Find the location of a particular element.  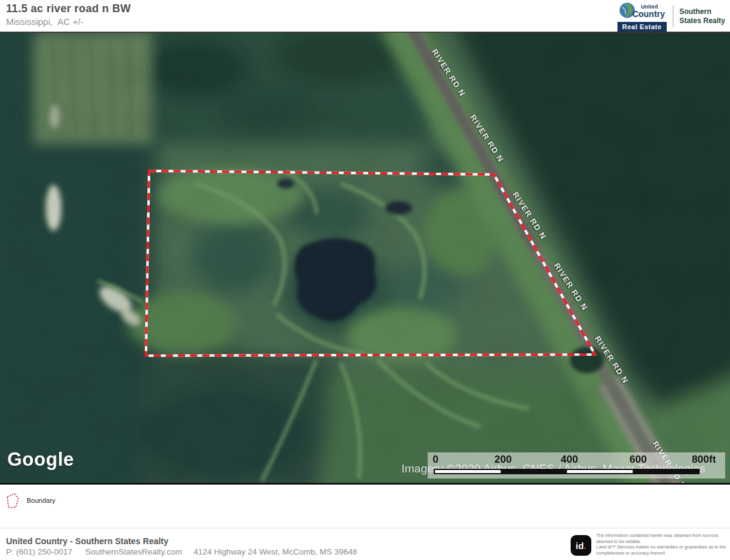

map-top-edge is located at coordinates (365, 32).